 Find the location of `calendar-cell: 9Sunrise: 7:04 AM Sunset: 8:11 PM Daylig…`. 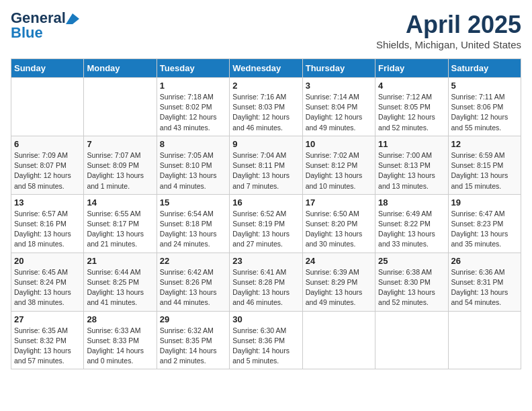

calendar-cell: 9Sunrise: 7:04 AM Sunset: 8:11 PM Daylig… is located at coordinates (266, 165).